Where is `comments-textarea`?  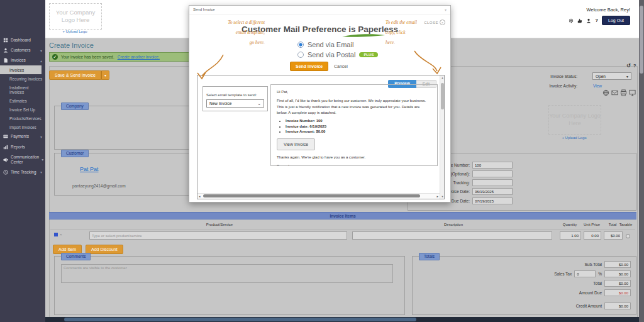
comments-textarea is located at coordinates (227, 274).